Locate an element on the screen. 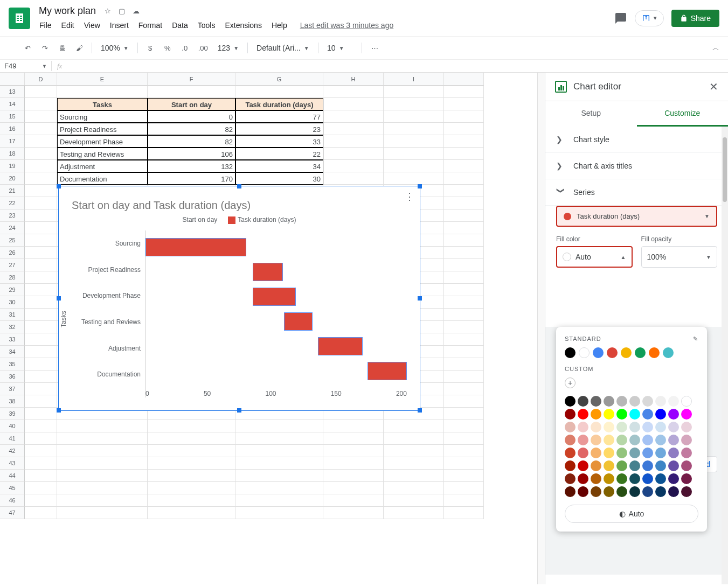 The width and height of the screenshot is (728, 587). menu-format: Format is located at coordinates (150, 25).